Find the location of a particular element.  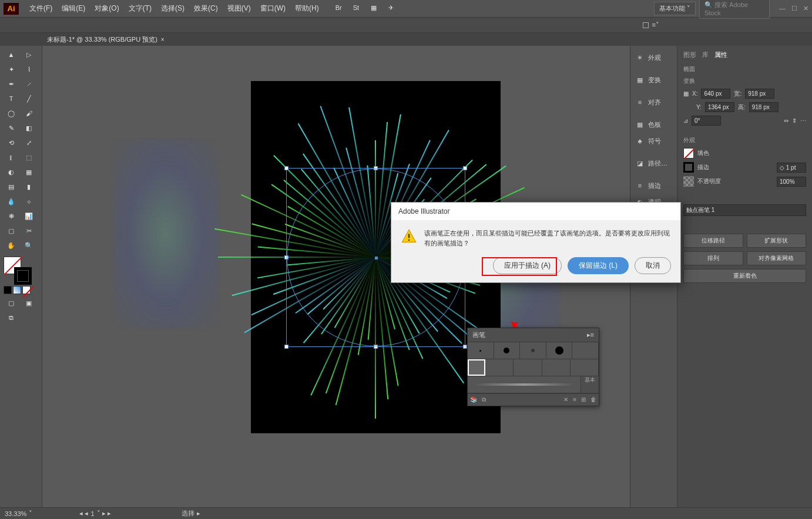

brush-tool: 🖌 is located at coordinates (29, 113).